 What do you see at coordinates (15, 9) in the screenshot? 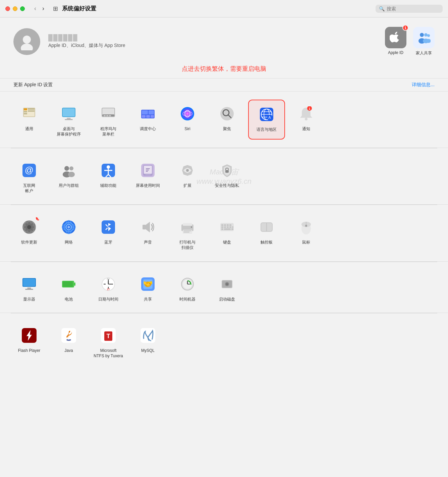
I see `traffic-lights` at bounding box center [15, 9].